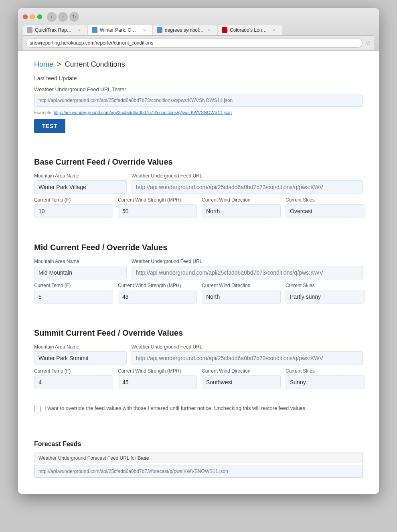 The image size is (397, 532). What do you see at coordinates (247, 273) in the screenshot?
I see `mid-weather-url-input` at bounding box center [247, 273].